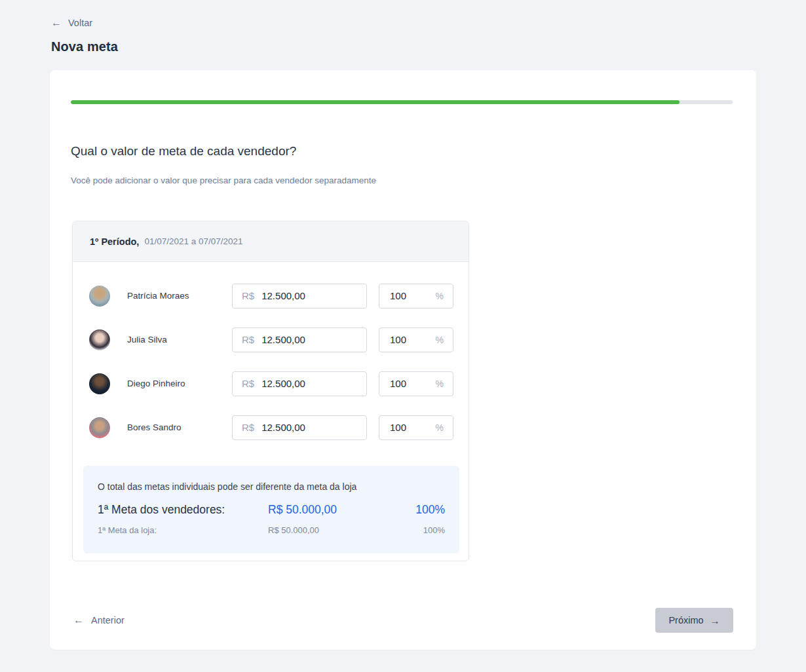 This screenshot has height=672, width=806. I want to click on vendor-row: Bores Sandro R$ %, so click(271, 427).